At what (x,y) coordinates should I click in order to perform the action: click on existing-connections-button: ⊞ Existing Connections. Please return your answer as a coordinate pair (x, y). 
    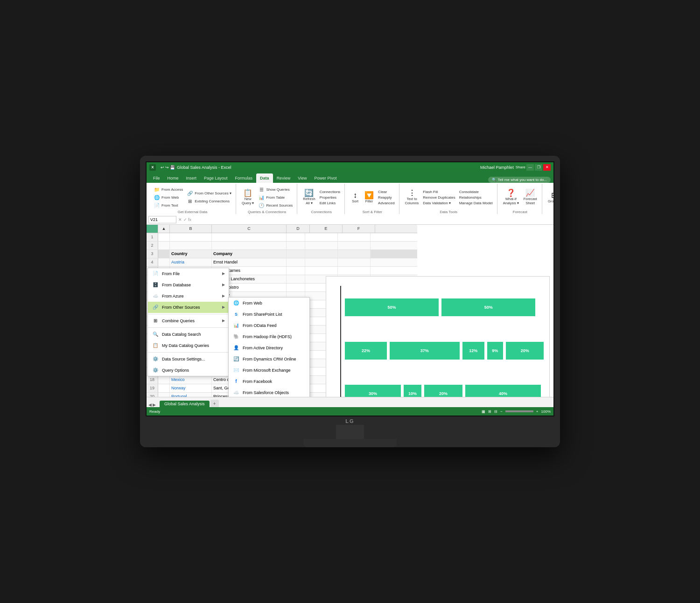
    Looking at the image, I should click on (209, 201).